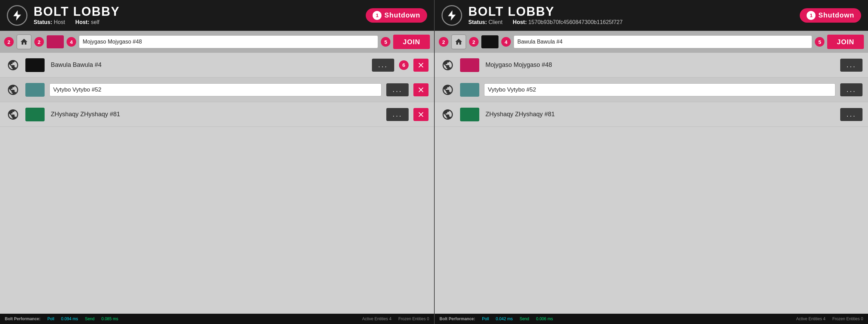 Image resolution: width=868 pixels, height=324 pixels. What do you see at coordinates (651, 65) in the screenshot?
I see `player-row: Mojygaso Mojygaso #48 ...` at bounding box center [651, 65].